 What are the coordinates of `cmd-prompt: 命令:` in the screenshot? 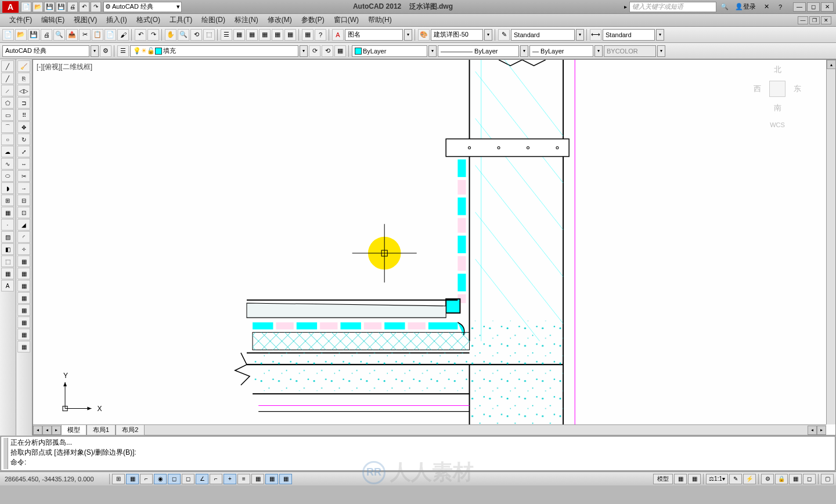 It's located at (421, 462).